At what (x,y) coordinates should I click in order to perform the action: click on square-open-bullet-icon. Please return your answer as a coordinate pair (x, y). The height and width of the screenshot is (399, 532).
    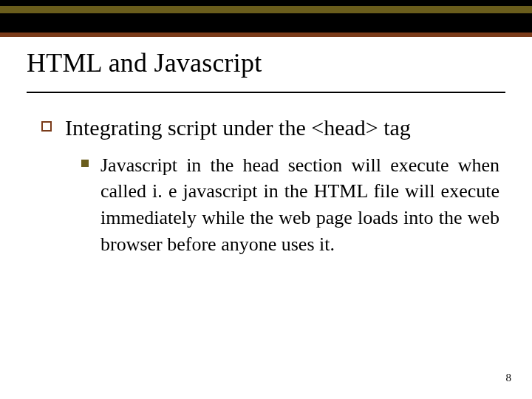
    Looking at the image, I should click on (47, 126).